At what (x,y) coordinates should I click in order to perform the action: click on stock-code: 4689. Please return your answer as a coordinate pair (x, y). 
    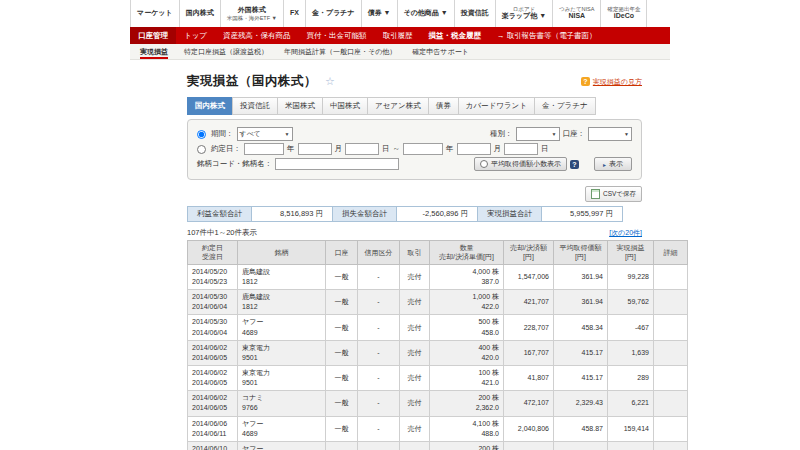
    Looking at the image, I should click on (282, 333).